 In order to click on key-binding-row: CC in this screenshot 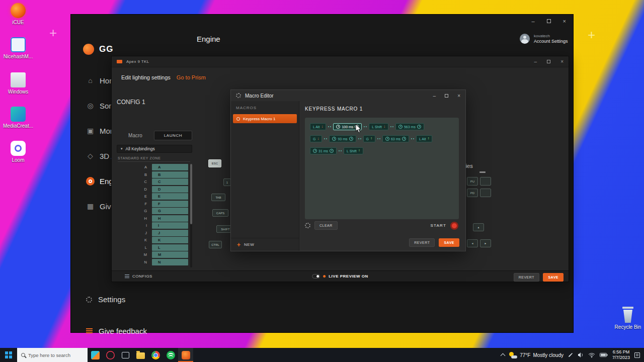, I will do `click(152, 182)`.